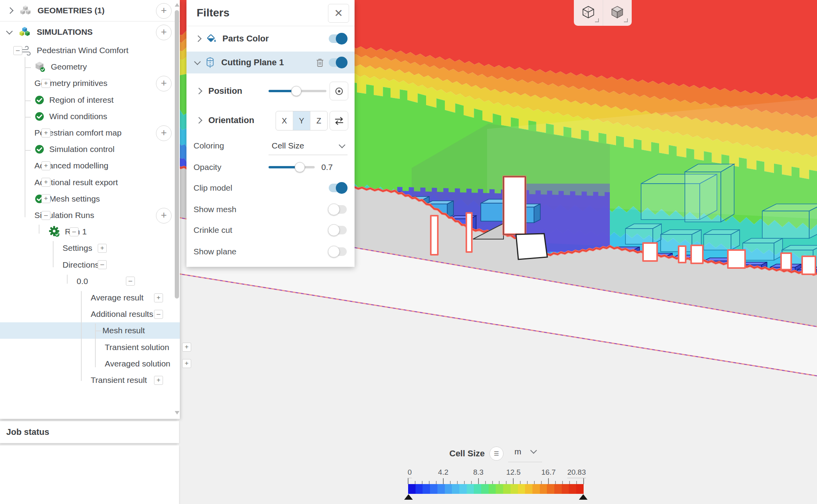  I want to click on legend-max-handle, so click(583, 497).